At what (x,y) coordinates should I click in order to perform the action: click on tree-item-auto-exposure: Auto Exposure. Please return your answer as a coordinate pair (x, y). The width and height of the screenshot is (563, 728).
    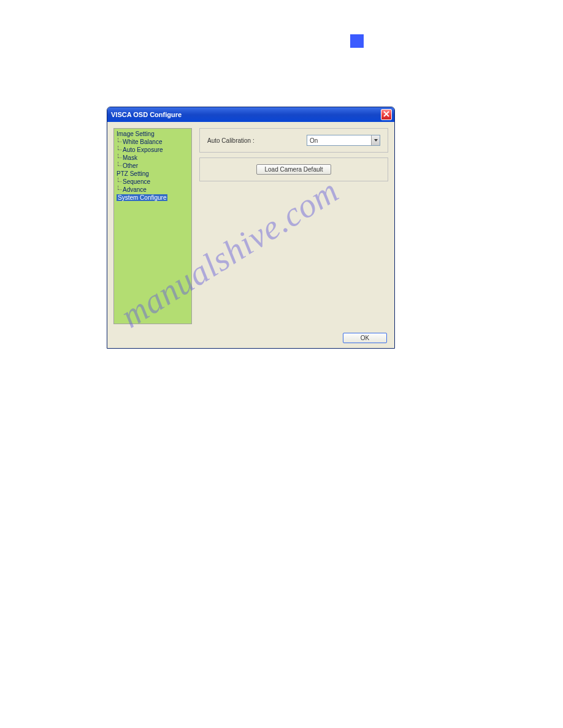
    Looking at the image, I should click on (153, 150).